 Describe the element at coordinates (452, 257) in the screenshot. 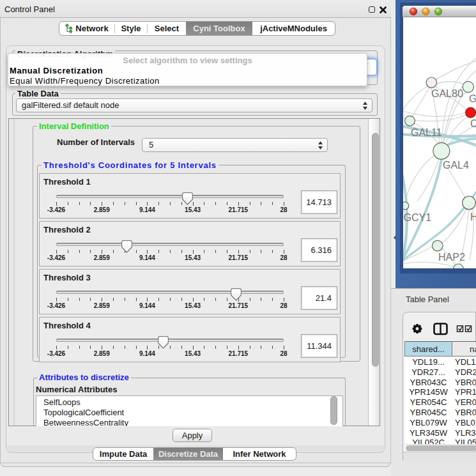

I see `svg-text: HAP2` at that location.